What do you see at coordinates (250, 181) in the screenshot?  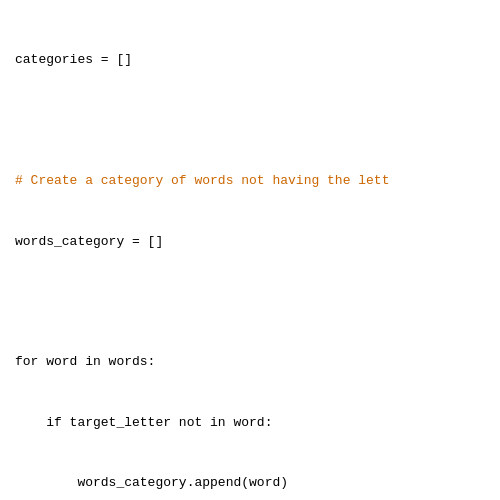 I see `code-line-comment-1: # Create a category of words not having …` at bounding box center [250, 181].